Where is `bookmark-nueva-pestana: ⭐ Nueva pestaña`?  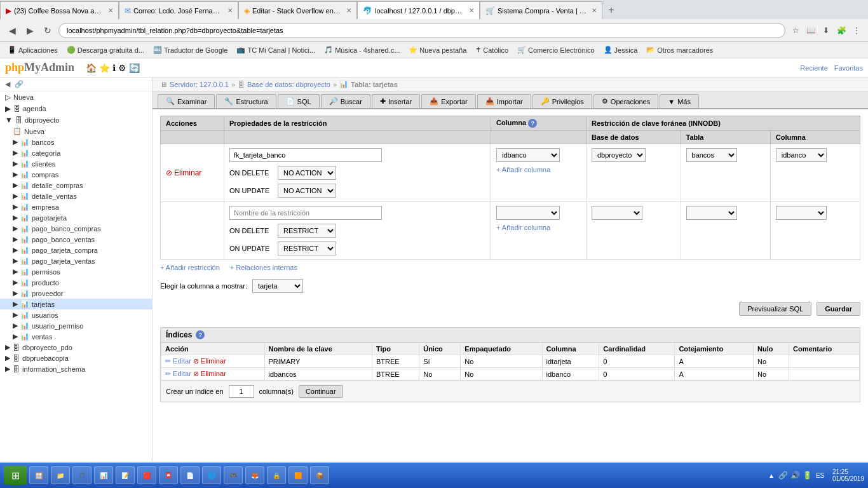 bookmark-nueva-pestana: ⭐ Nueva pestaña is located at coordinates (437, 50).